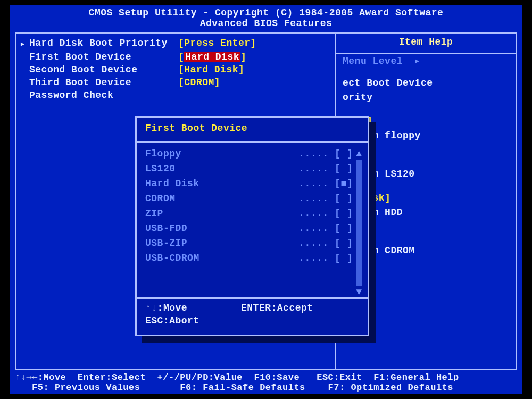 The image size is (532, 399). What do you see at coordinates (249, 169) in the screenshot?
I see `popup-option-ls120: LS120 ..... [ ]` at bounding box center [249, 169].